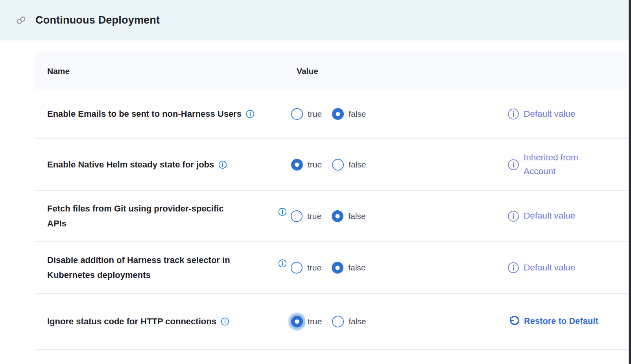 The image size is (631, 364). What do you see at coordinates (561, 322) in the screenshot?
I see `action-label: Restore to Default` at bounding box center [561, 322].